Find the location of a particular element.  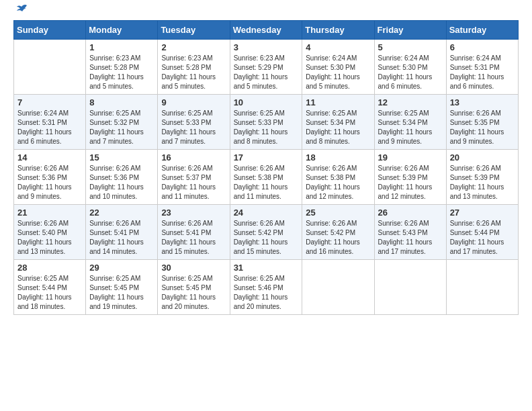

day-number: 25 is located at coordinates (338, 212).